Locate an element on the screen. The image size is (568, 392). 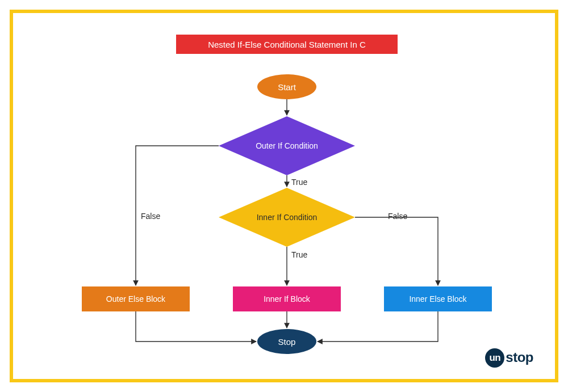
inner-if-block: Inner If Block is located at coordinates (287, 299).